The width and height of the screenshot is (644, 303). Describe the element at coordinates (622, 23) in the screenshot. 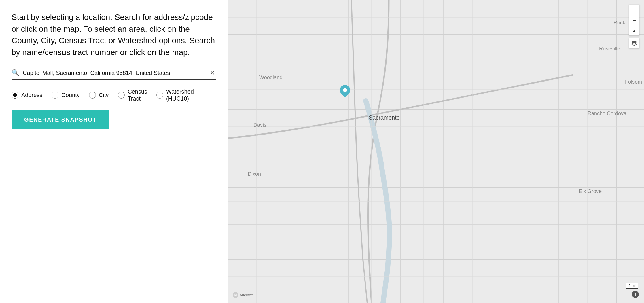

I see `svg-text: Rocklin` at that location.